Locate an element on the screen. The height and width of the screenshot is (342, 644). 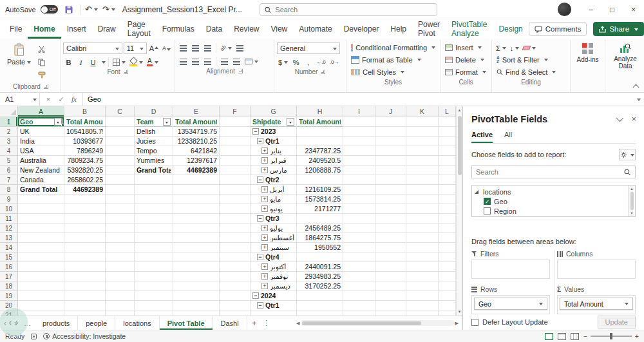
cell-K18 is located at coordinates (422, 286).